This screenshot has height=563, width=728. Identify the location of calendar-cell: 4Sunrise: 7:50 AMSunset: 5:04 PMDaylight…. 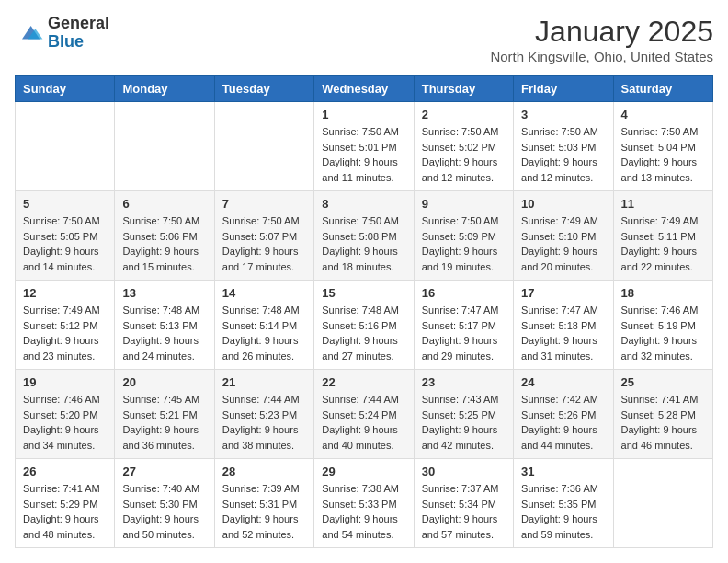
(663, 147).